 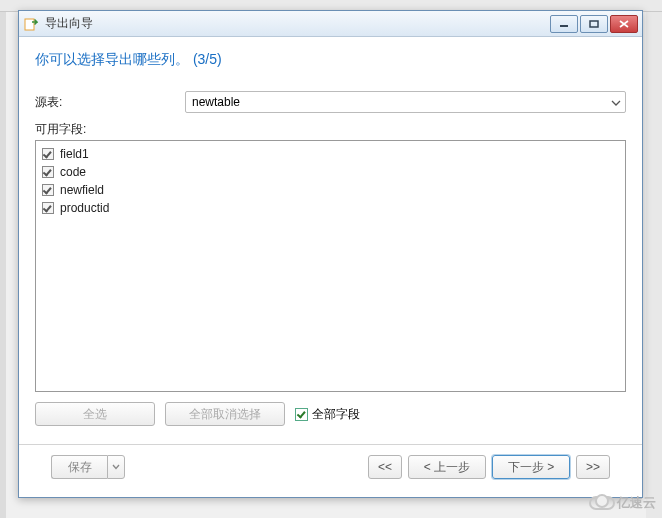 I want to click on save-split-button: 保存, so click(x=88, y=467).